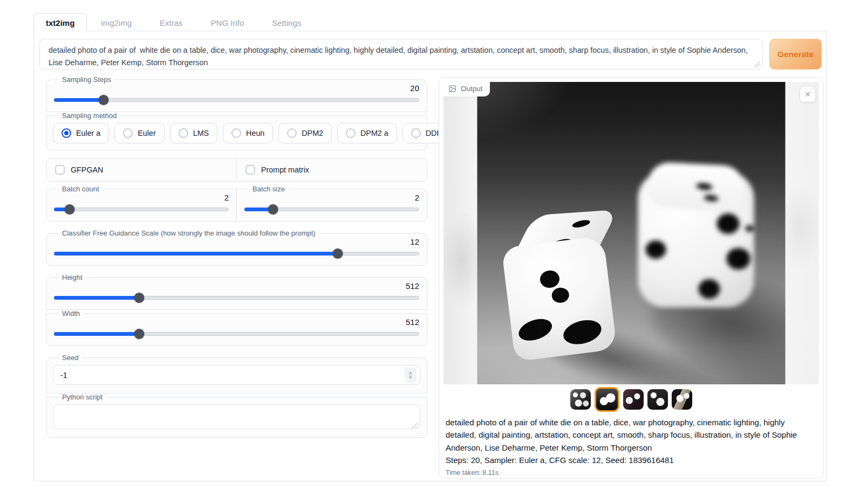  Describe the element at coordinates (332, 203) in the screenshot. I see `batch-size-field: Batch size 2` at that location.